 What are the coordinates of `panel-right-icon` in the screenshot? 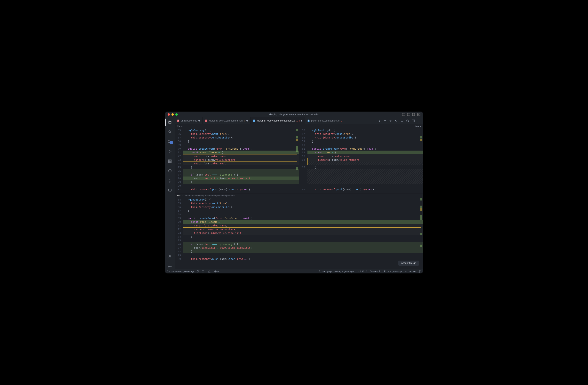 It's located at (414, 115).